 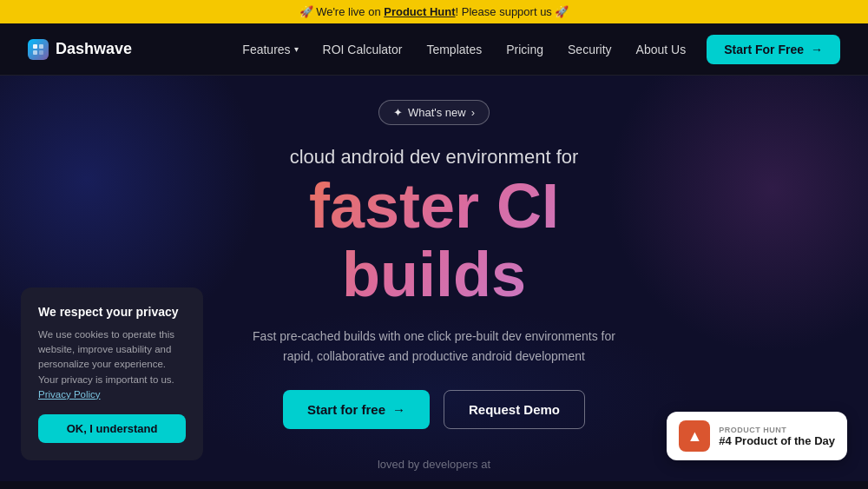 What do you see at coordinates (434, 12) in the screenshot?
I see `top-banner: 🚀 We're live on Product Hunt! Please sup…` at bounding box center [434, 12].